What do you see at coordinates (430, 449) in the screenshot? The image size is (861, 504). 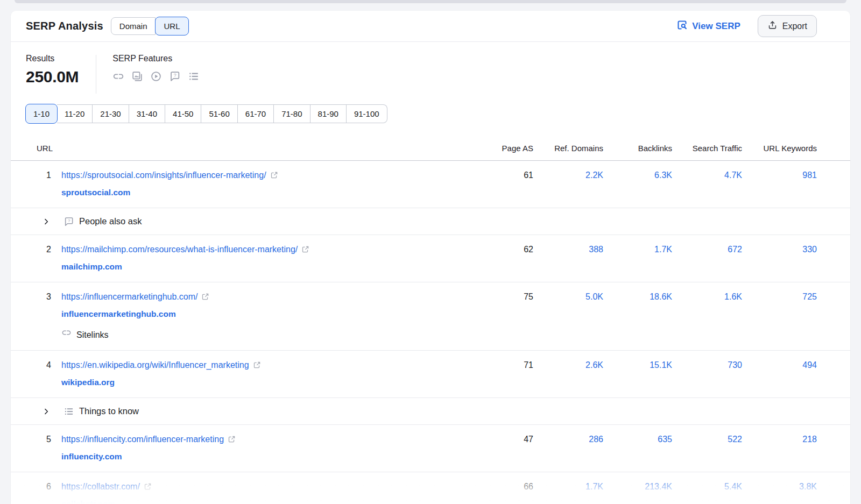 I see `table-row: 5 https://influencity.com/influencer-mar…` at bounding box center [430, 449].